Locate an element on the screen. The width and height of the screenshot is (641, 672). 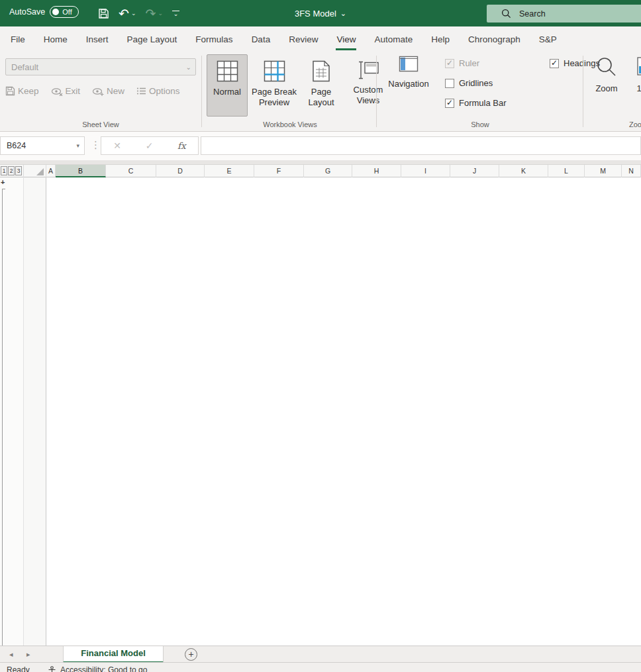
outline-expand-button: + is located at coordinates (3, 182).